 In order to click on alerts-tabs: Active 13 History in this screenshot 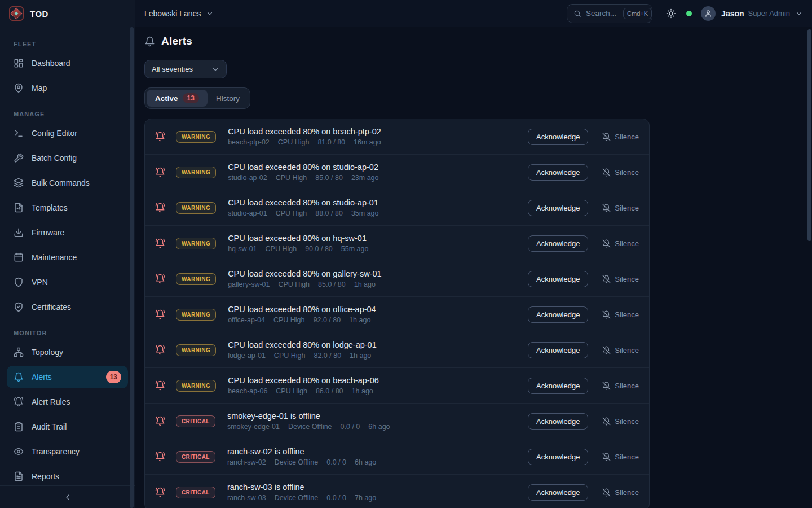, I will do `click(197, 98)`.